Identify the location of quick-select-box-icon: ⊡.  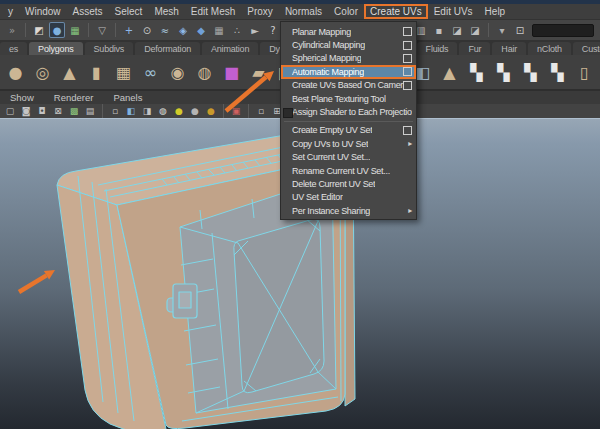
(520, 30).